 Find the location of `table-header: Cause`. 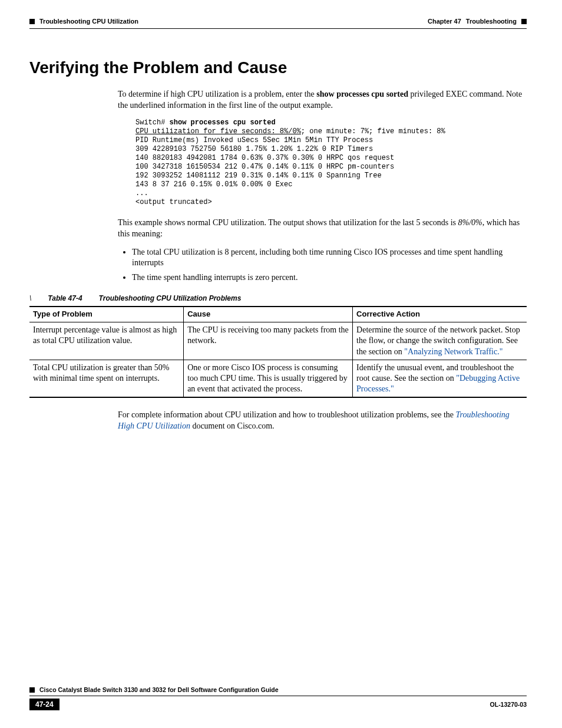

table-header: Cause is located at coordinates (269, 314).